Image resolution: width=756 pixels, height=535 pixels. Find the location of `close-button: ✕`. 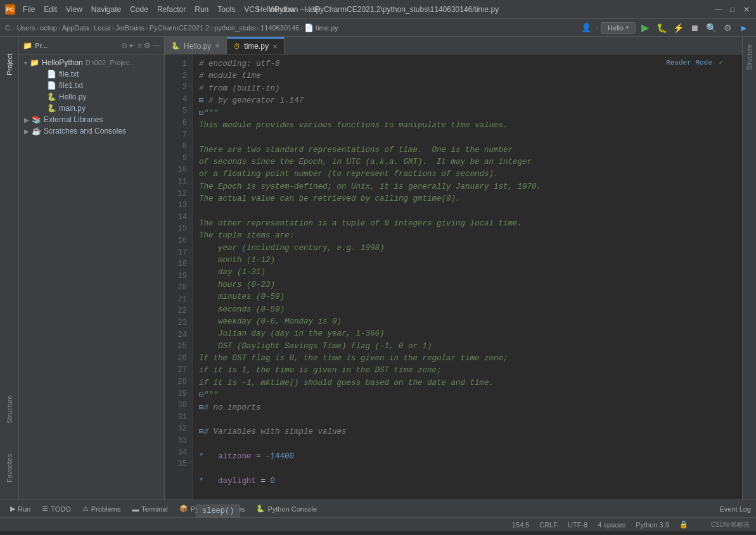

close-button: ✕ is located at coordinates (746, 9).